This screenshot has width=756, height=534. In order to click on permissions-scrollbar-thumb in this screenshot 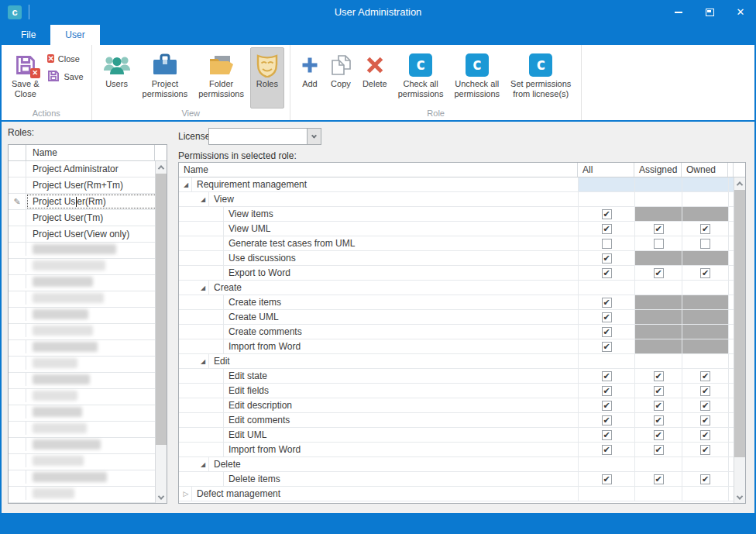, I will do `click(740, 324)`.